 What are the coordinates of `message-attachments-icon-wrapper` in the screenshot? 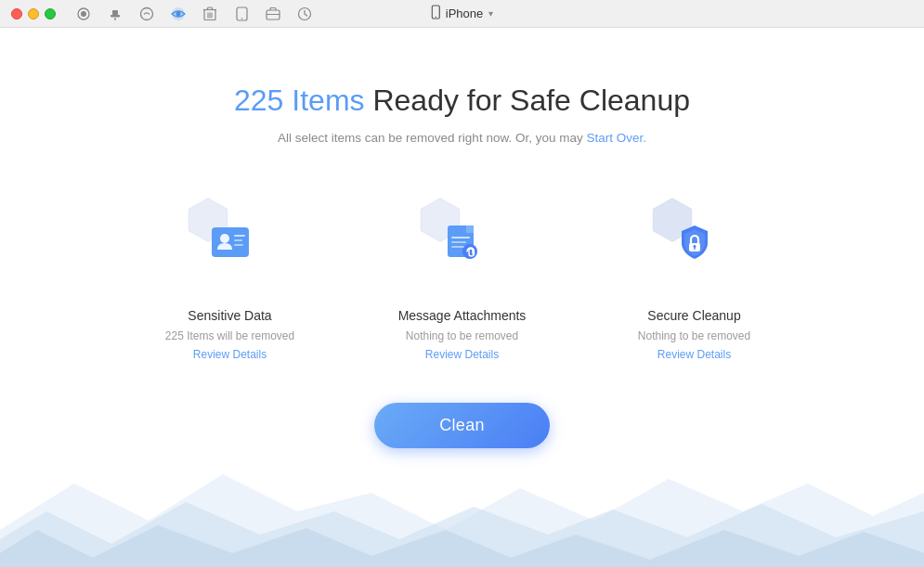 It's located at (462, 242).